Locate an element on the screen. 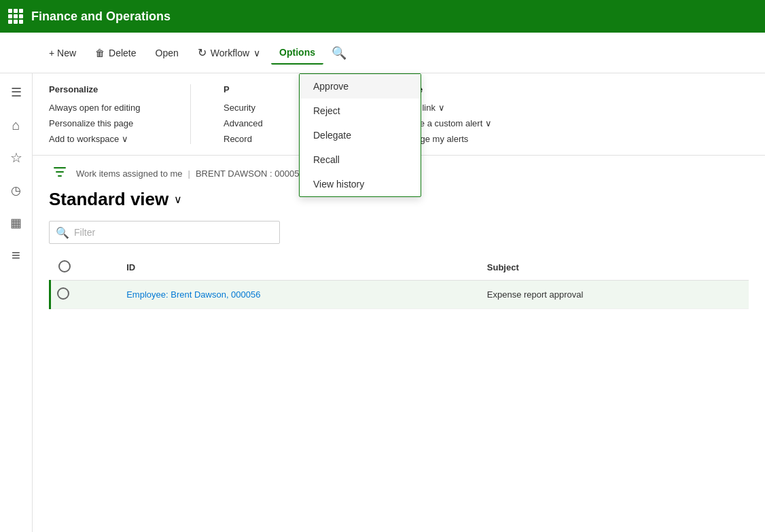  sidebar-home: ⌂ is located at coordinates (16, 125).